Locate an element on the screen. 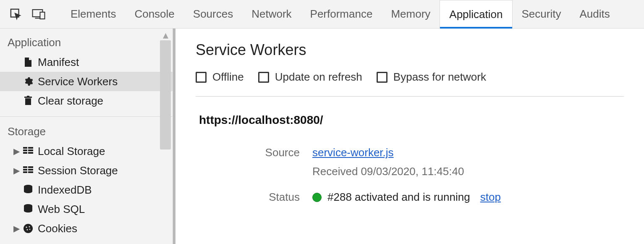 This screenshot has height=244, width=644. inspect-element-icon is located at coordinates (16, 14).